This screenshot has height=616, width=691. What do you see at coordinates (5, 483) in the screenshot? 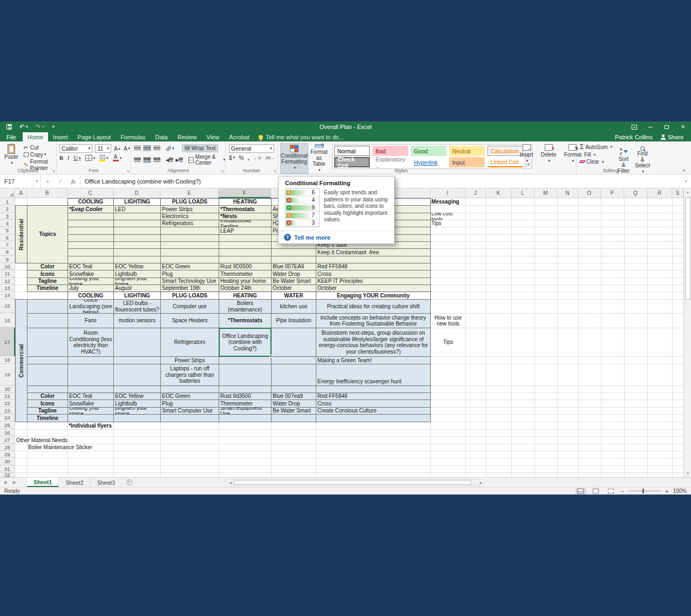
I see `sheet-nav-left-button: ◀` at bounding box center [5, 483].